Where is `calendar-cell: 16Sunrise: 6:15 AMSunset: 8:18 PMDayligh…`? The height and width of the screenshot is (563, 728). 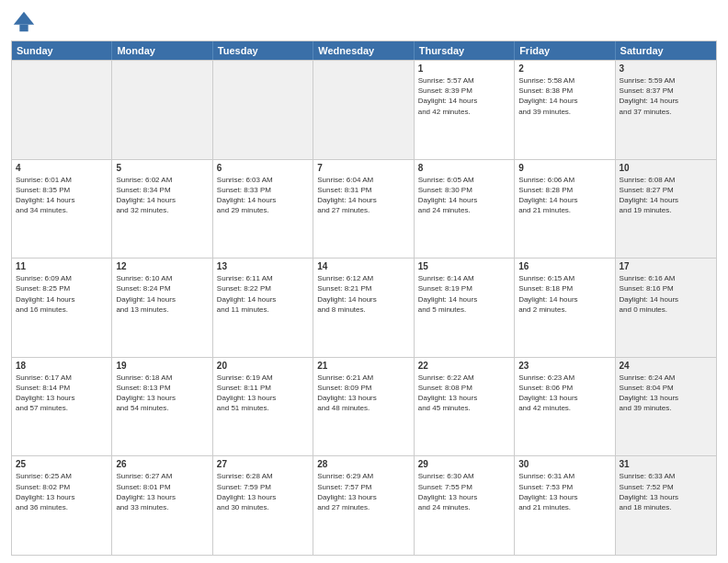
calendar-cell: 16Sunrise: 6:15 AMSunset: 8:18 PMDayligh… is located at coordinates (564, 307).